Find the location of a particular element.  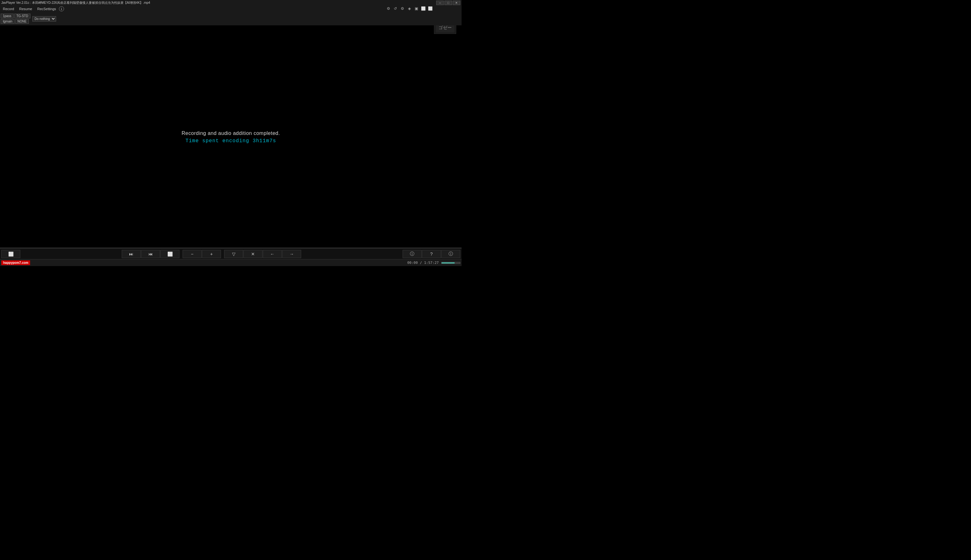

screenshot-button: ⬜ is located at coordinates (11, 254).